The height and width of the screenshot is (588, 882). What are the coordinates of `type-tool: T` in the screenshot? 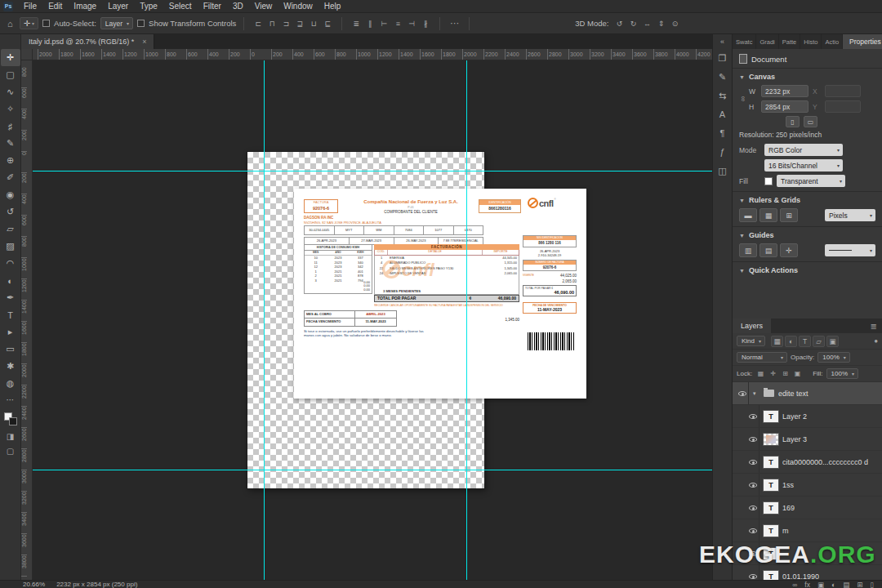 It's located at (11, 315).